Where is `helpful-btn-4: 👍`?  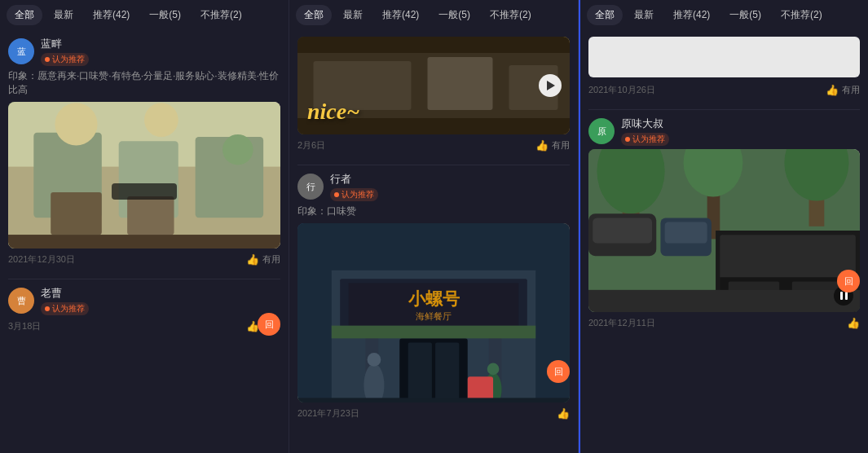 helpful-btn-4: 👍 is located at coordinates (563, 414).